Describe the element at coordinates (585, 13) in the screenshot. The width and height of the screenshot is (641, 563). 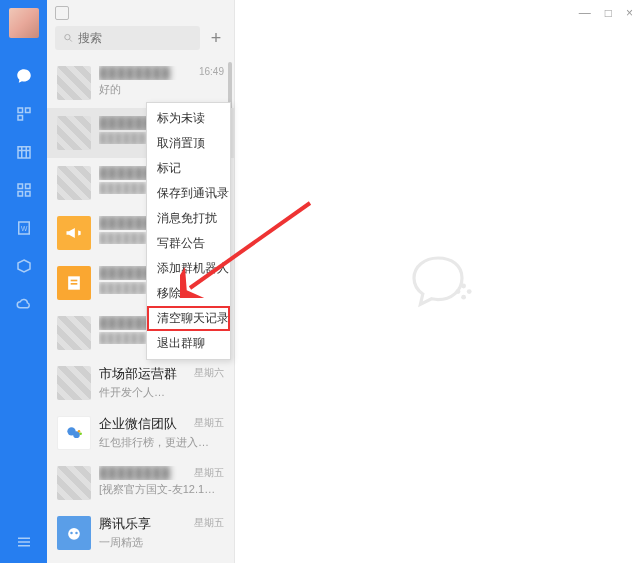
I see `minimize-button: —` at that location.